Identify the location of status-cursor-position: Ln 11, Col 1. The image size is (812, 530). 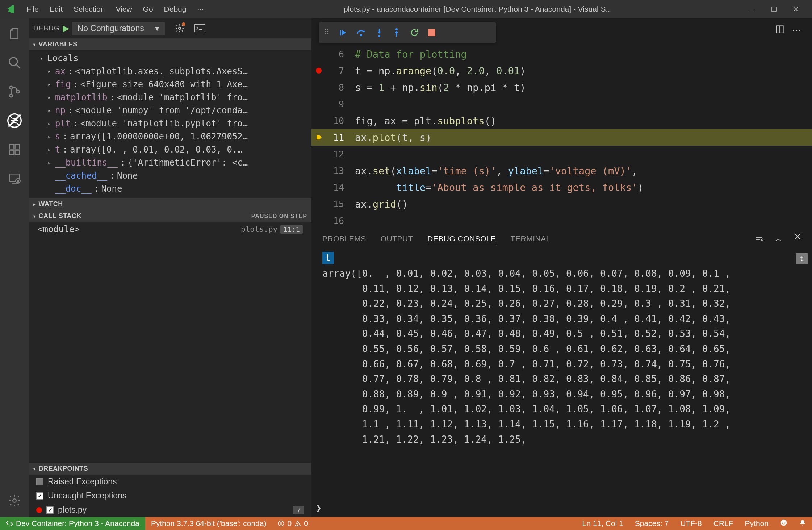
(603, 523).